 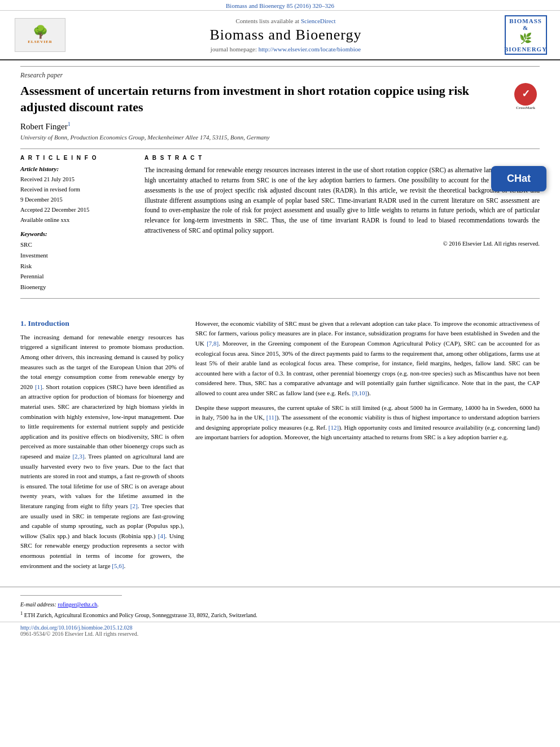 What do you see at coordinates (360, 393) in the screenshot?
I see `ref-910: [9,10]` at bounding box center [360, 393].